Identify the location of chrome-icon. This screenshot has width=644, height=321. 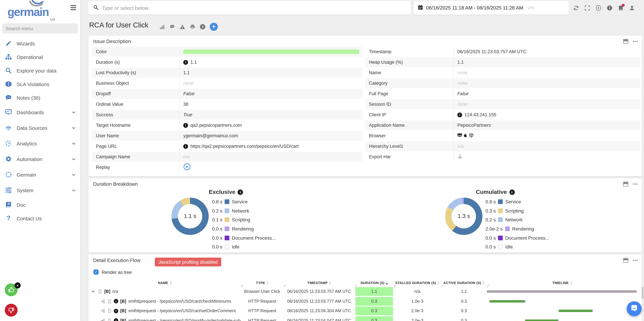
(471, 136).